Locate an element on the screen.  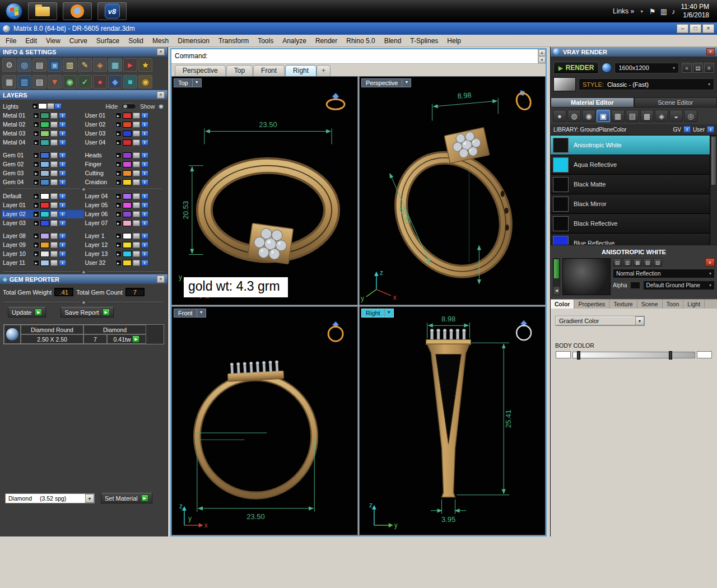
layer-entry: Metal 02 ▶ I is located at coordinates (43, 124).